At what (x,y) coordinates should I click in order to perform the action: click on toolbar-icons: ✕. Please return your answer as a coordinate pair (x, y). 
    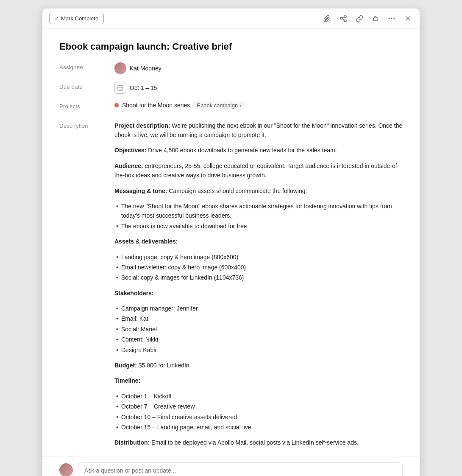
    Looking at the image, I should click on (367, 19).